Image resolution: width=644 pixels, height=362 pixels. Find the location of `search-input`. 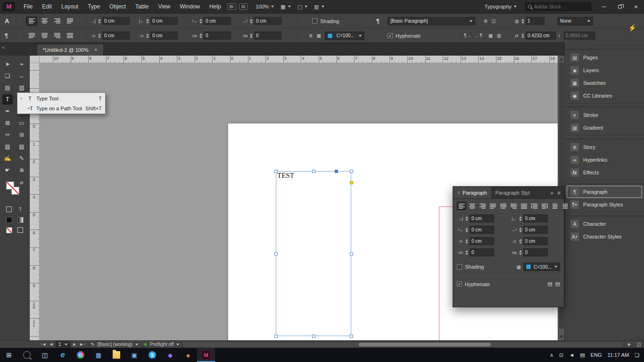

search-input is located at coordinates (559, 7).